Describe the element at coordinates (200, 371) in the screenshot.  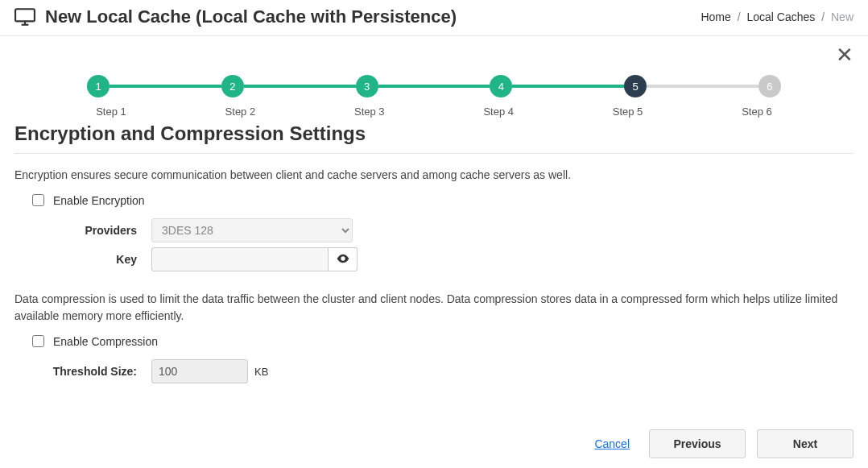
I see `threshold-input` at that location.